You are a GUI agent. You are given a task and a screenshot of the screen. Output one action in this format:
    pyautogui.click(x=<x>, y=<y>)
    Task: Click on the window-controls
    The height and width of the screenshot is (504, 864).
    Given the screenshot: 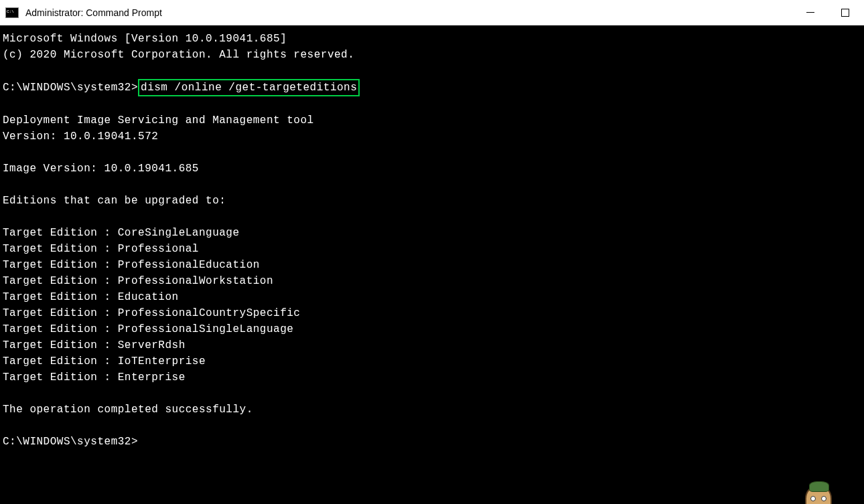 What is the action you would take?
    pyautogui.click(x=828, y=13)
    